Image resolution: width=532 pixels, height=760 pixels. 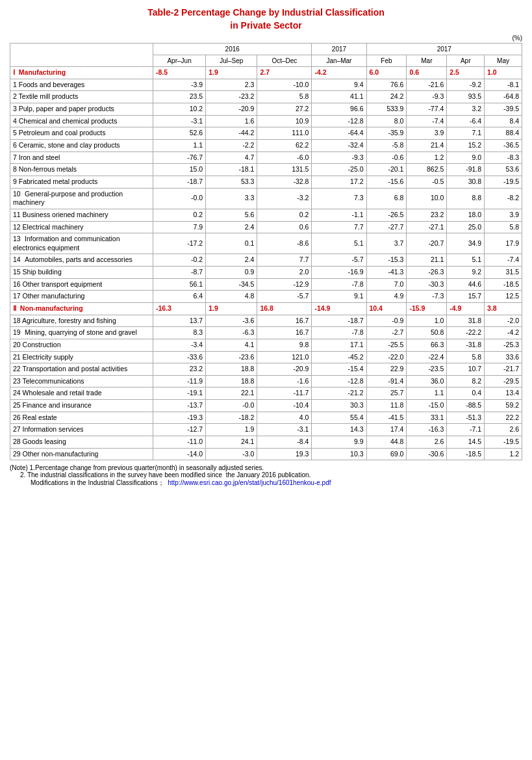 What do you see at coordinates (427, 369) in the screenshot?
I see `data-cell: -23.5` at bounding box center [427, 369].